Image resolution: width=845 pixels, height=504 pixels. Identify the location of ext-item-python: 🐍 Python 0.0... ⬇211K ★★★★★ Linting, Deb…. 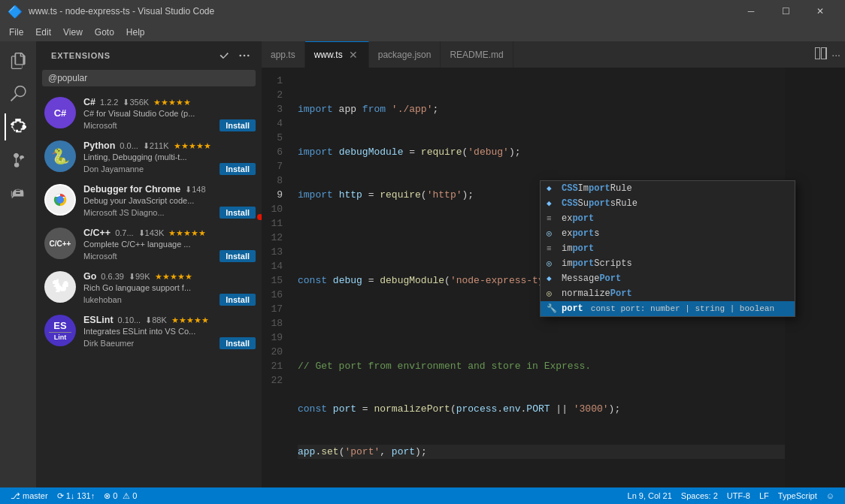
(149, 158).